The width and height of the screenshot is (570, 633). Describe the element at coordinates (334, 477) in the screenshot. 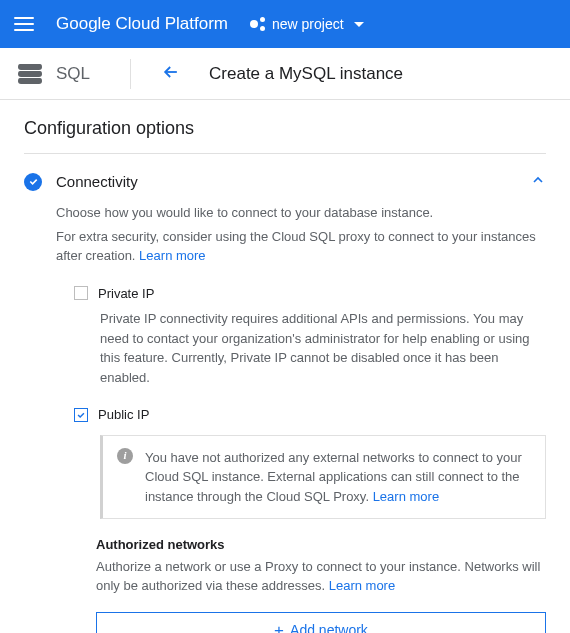

I see `public-ip-info-text: You have not authorized any external net…` at that location.